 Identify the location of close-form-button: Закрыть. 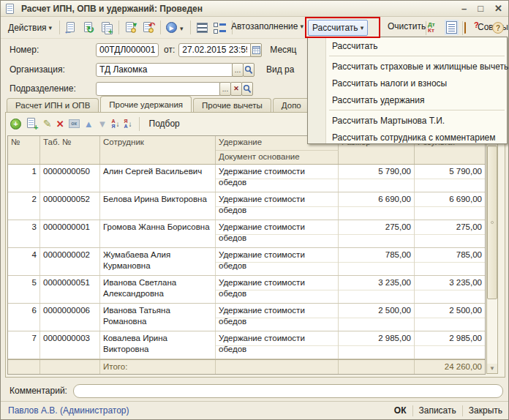
(483, 410).